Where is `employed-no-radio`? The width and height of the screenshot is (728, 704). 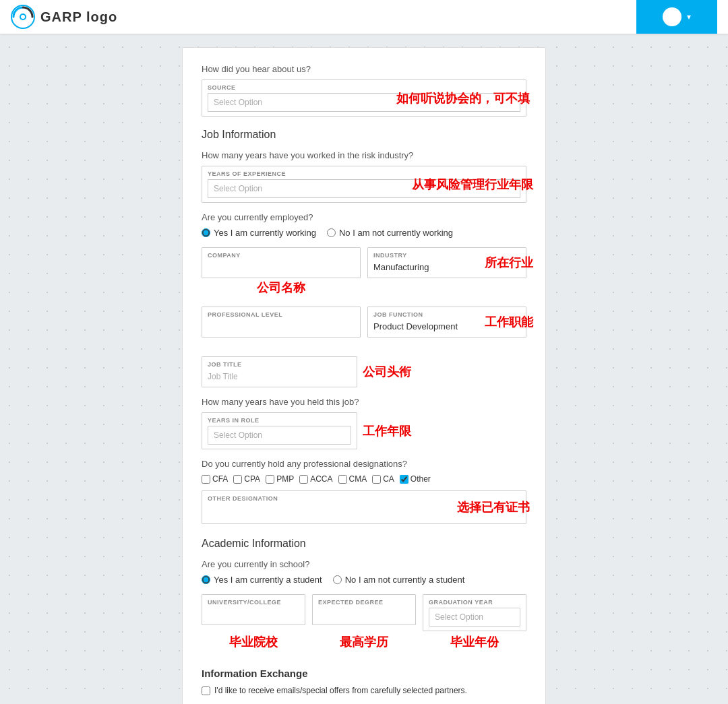
employed-no-radio is located at coordinates (332, 233).